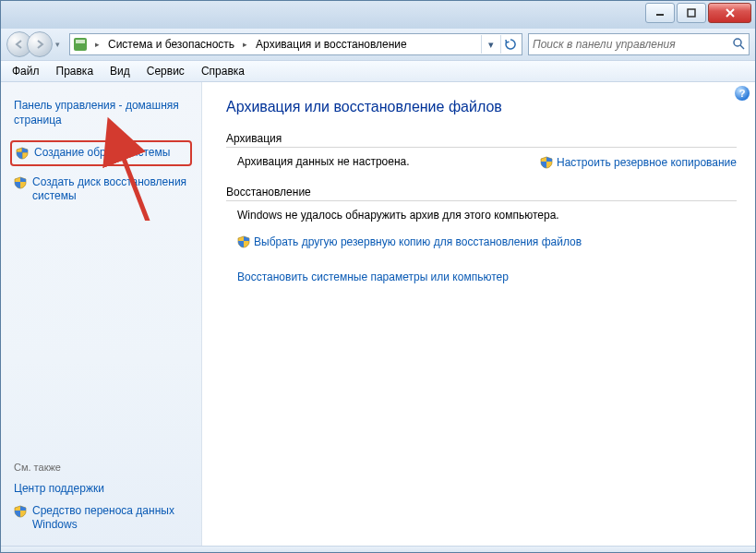 The image size is (756, 553). What do you see at coordinates (639, 162) in the screenshot?
I see `setup-backup-link: Настроить резервное копирование` at bounding box center [639, 162].